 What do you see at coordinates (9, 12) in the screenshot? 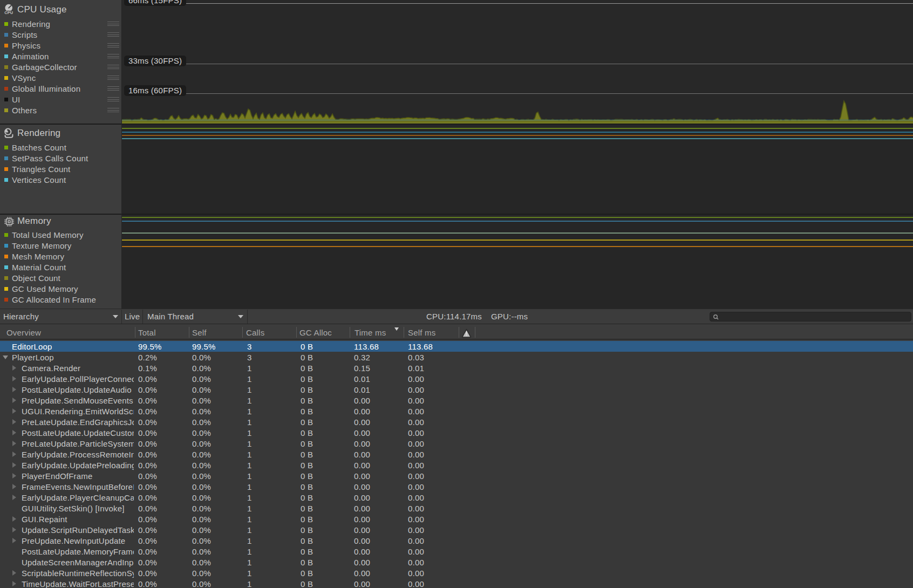
I see `svg-text: CPU` at bounding box center [9, 12].